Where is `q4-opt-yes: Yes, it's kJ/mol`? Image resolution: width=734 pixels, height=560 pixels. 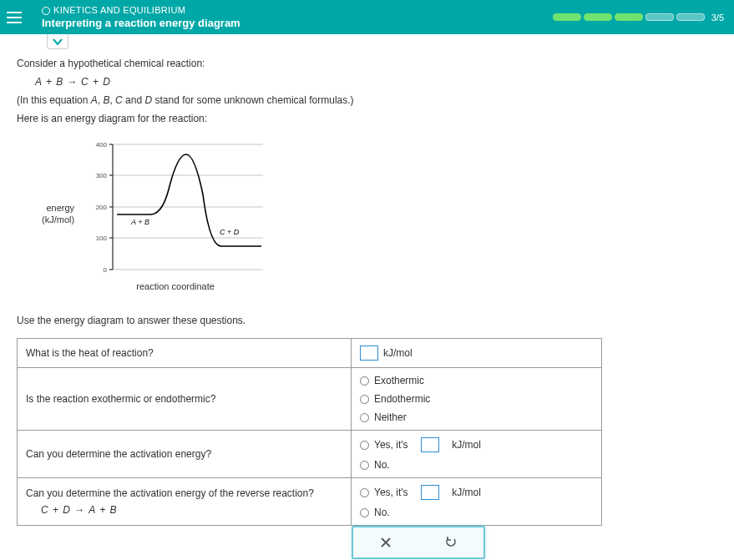 q4-opt-yes: Yes, it's kJ/mol is located at coordinates (476, 492).